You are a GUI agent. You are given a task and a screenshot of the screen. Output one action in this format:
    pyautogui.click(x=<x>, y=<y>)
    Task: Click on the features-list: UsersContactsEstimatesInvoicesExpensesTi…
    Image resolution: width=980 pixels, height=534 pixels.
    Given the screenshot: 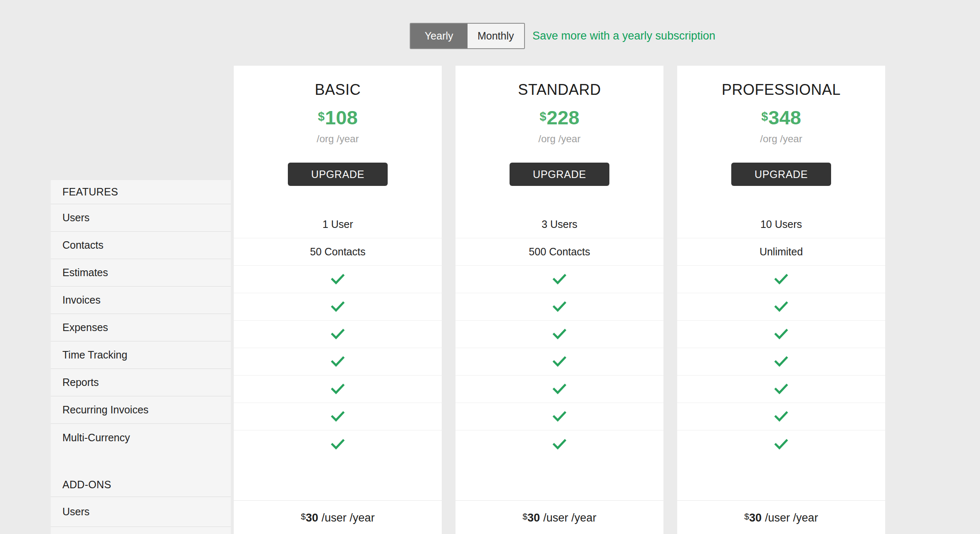 What is the action you would take?
    pyautogui.click(x=141, y=328)
    